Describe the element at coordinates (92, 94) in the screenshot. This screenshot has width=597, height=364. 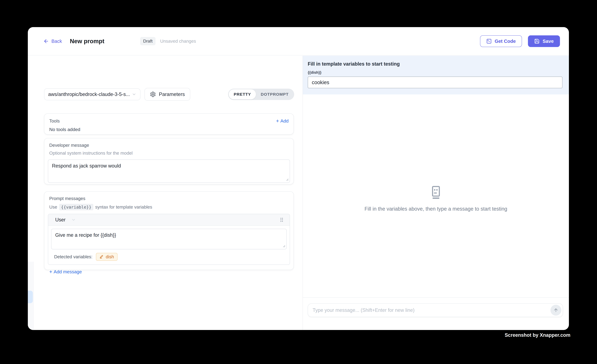
I see `model-selector: aws/anthropic/bedrock-claude-3-5-s...` at that location.